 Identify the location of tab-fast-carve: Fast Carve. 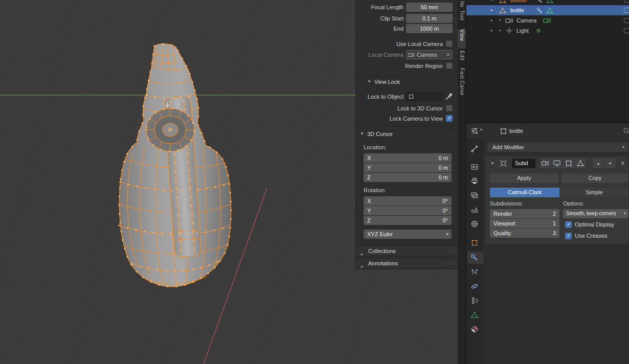
(462, 86).